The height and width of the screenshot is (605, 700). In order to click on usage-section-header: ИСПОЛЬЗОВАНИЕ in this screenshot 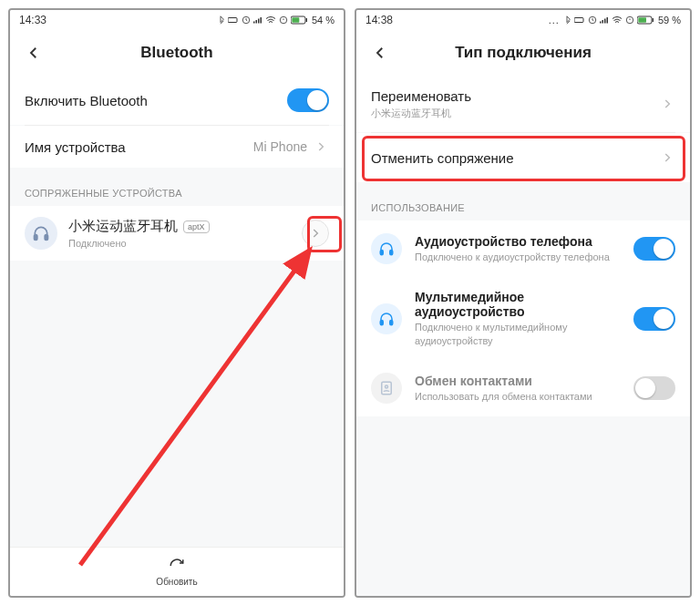, I will do `click(523, 207)`.